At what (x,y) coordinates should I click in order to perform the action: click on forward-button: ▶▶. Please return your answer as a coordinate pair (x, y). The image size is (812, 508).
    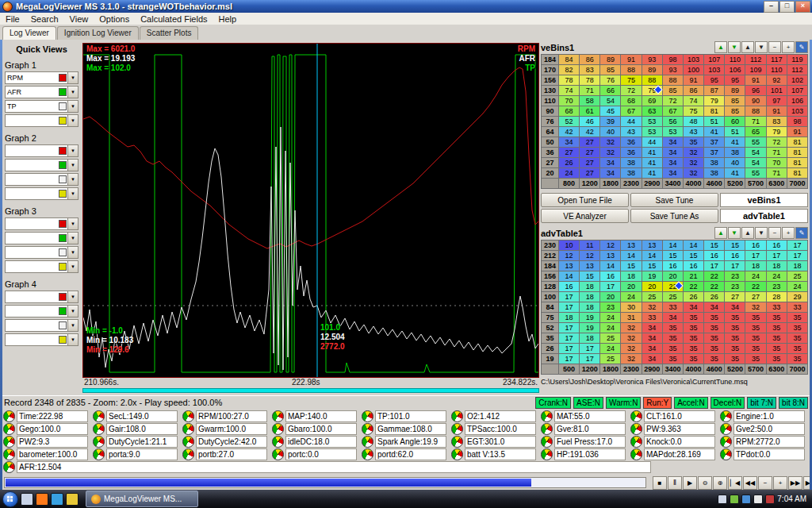
    Looking at the image, I should click on (795, 483).